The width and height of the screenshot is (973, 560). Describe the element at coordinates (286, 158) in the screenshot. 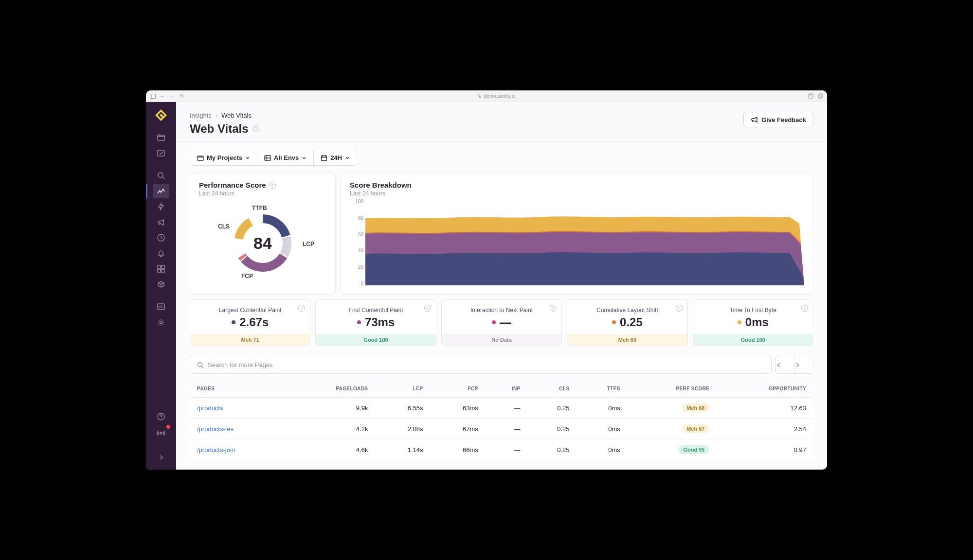

I see `filter-envs: All Envs` at that location.